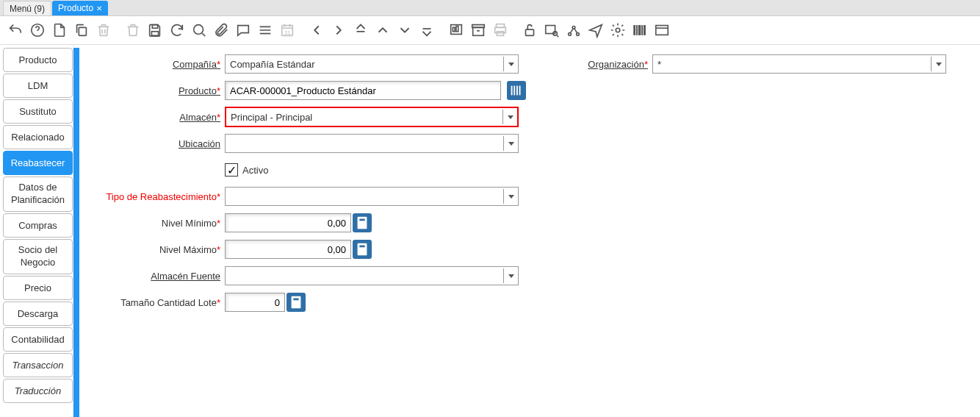  Describe the element at coordinates (287, 32) in the screenshot. I see `svg-text: 31` at that location.